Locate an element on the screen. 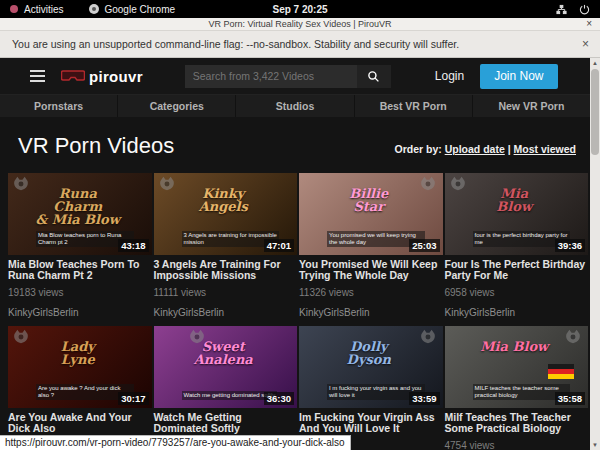 The width and height of the screenshot is (600, 450). duration-badge: 30:17 is located at coordinates (133, 398).